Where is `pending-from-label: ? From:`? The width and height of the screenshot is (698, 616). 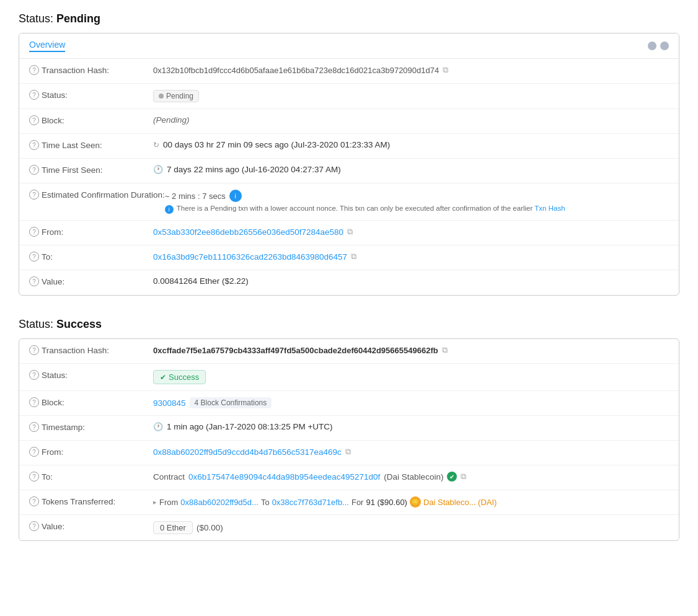 pending-from-label: ? From: is located at coordinates (91, 232).